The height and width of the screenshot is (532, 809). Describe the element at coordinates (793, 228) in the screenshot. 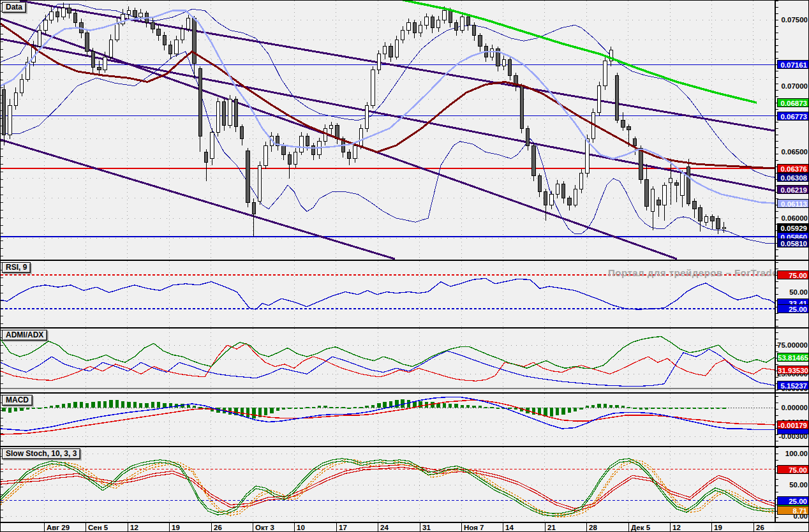

I see `price-badge: 0.05929` at that location.